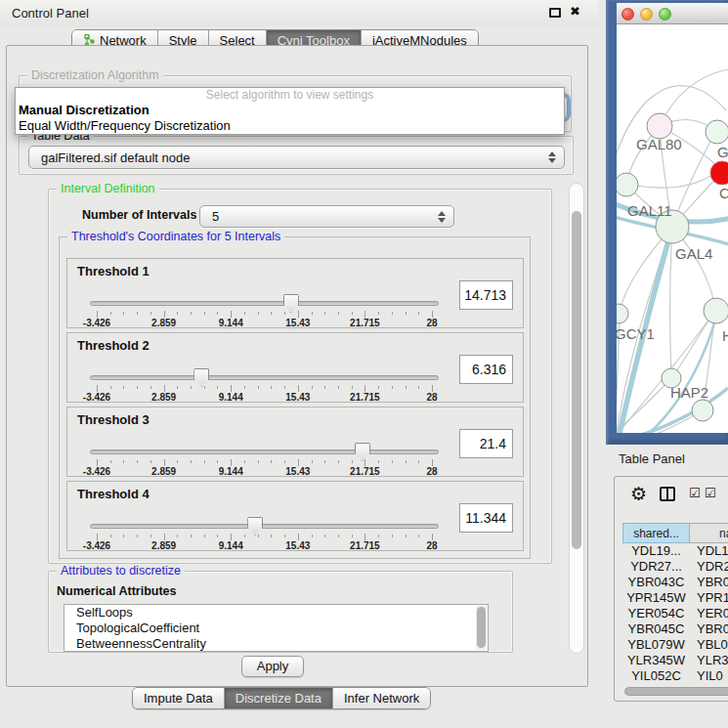 The height and width of the screenshot is (728, 728). What do you see at coordinates (659, 145) in the screenshot?
I see `node-label: GAL80` at bounding box center [659, 145].